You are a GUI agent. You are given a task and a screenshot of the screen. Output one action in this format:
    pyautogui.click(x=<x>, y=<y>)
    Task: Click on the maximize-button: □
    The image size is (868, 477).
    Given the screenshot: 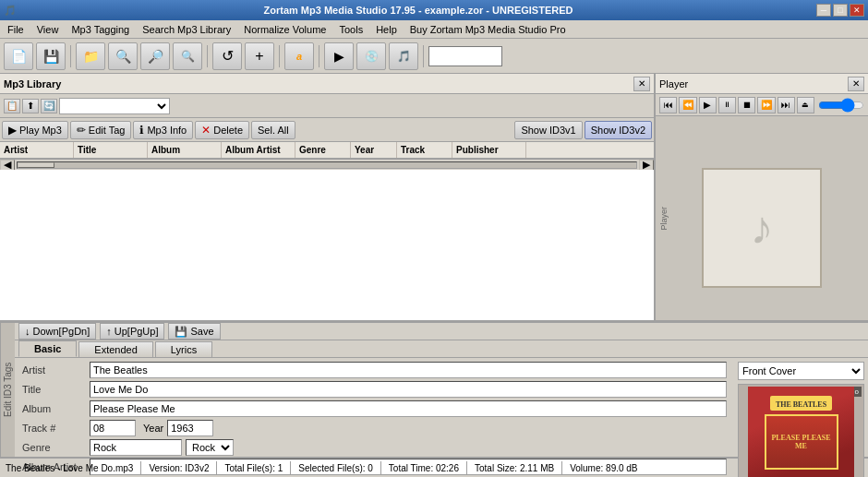 What is the action you would take?
    pyautogui.click(x=840, y=10)
    